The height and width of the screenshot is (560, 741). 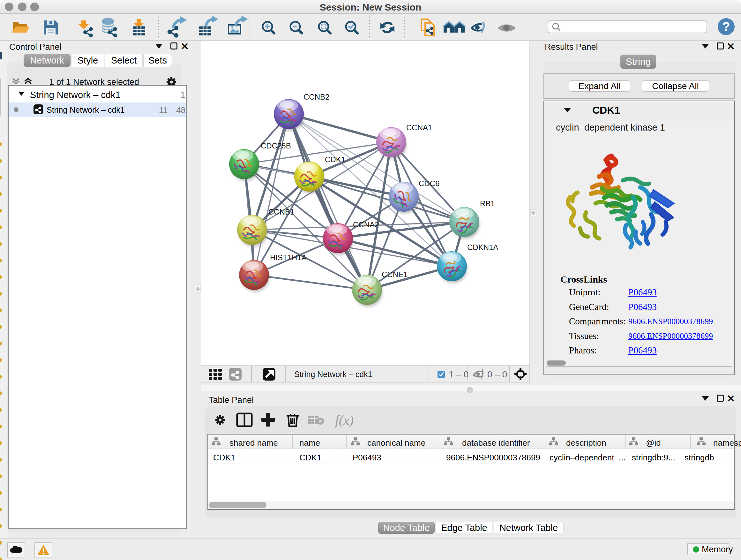 I want to click on svg-text: CDC6, so click(x=429, y=183).